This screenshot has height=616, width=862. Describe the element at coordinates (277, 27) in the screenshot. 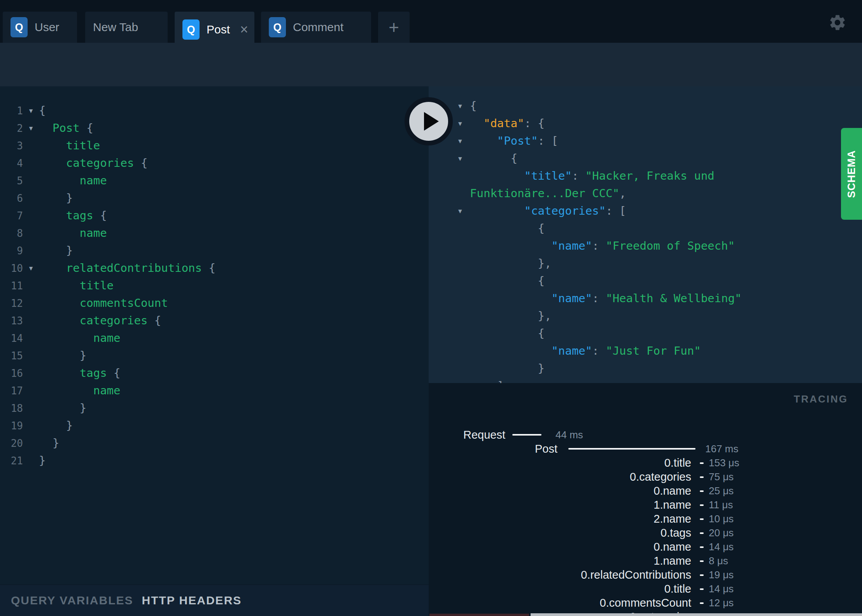

I see `query-badge: Q` at that location.